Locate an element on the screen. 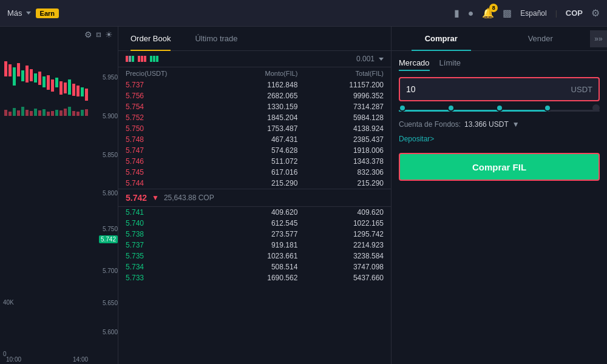 The image size is (607, 364). price-5800: 5.800 is located at coordinates (110, 193).